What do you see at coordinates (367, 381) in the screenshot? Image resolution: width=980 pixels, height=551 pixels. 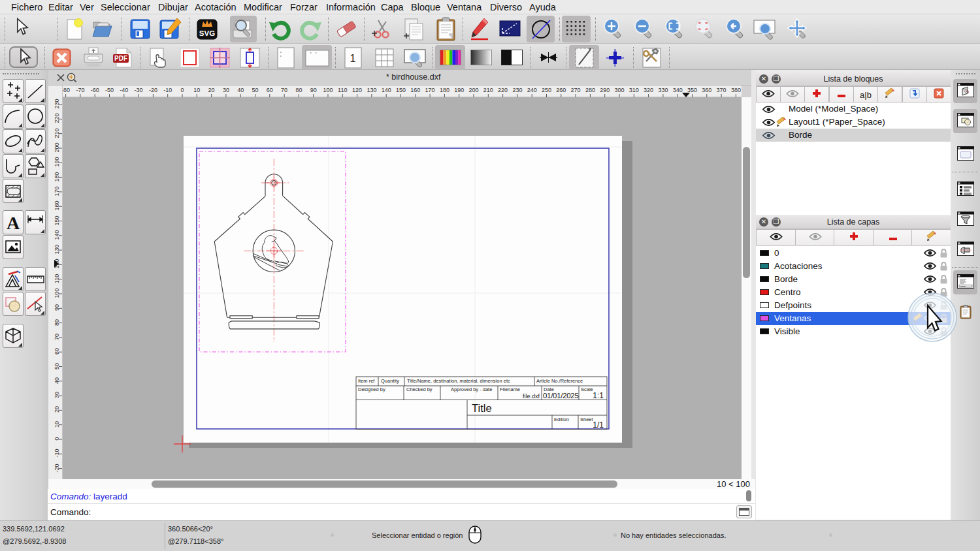 I see `svg-text: Item ref` at bounding box center [367, 381].